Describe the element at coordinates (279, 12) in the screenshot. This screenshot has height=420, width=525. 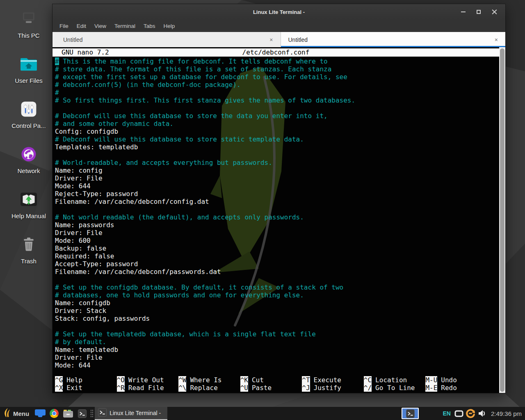
I see `window-titlebar: Linux Lite Terminal -` at that location.